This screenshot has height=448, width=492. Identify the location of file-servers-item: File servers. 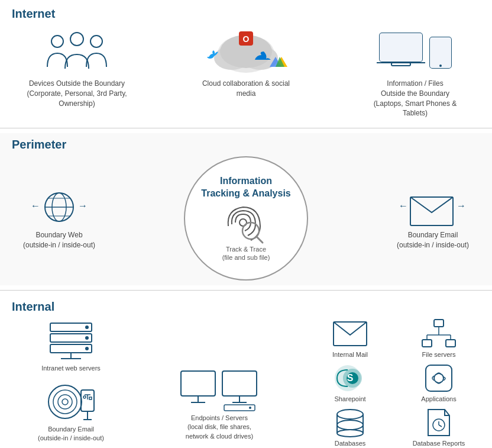
(439, 339).